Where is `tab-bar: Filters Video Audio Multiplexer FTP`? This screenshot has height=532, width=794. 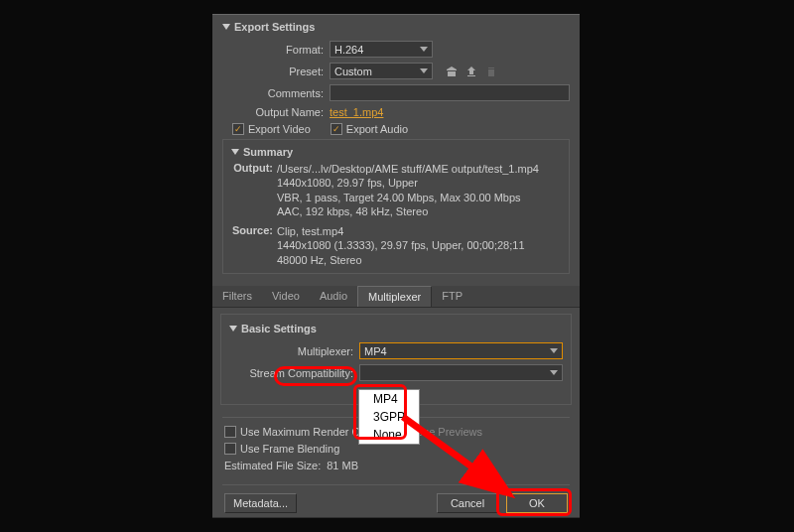 tab-bar: Filters Video Audio Multiplexer FTP is located at coordinates (396, 297).